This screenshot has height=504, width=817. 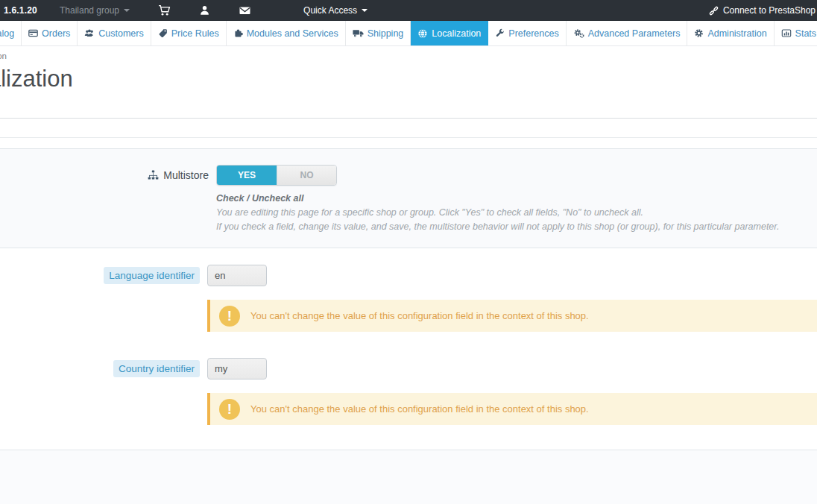 I want to click on topbar: 1.6.1.20 Thailand group Quick Access Con…, so click(x=408, y=10).